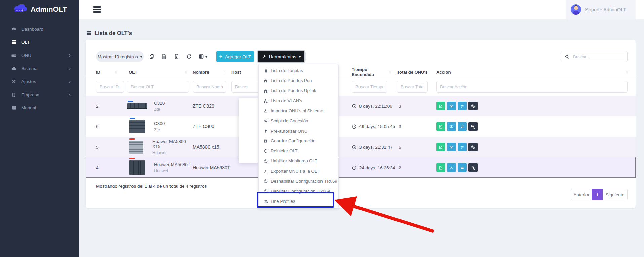 The image size is (644, 257). I want to click on tools-menu-item-reiniciar-olt: Reiniciar OLT, so click(299, 151).